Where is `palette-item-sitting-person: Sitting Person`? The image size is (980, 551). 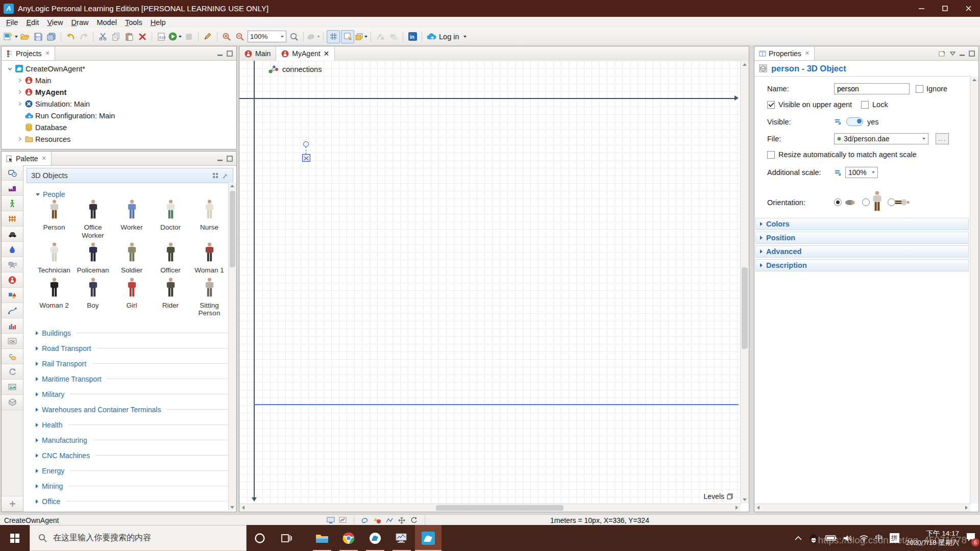
palette-item-sitting-person: Sitting Person is located at coordinates (209, 297).